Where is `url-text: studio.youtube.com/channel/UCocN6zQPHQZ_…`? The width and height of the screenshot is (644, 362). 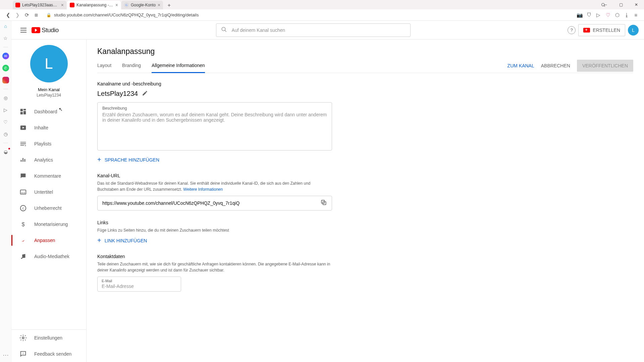
url-text: studio.youtube.com/channel/UCocN6zQPHQZ_… is located at coordinates (126, 15).